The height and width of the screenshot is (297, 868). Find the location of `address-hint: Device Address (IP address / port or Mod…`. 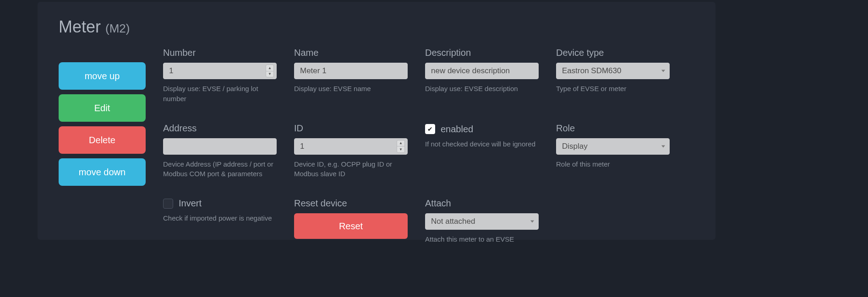

address-hint: Device Address (IP address / port or Mod… is located at coordinates (220, 169).